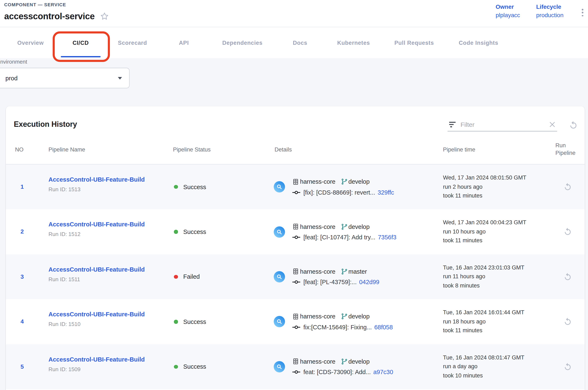  What do you see at coordinates (383, 372) in the screenshot?
I see `commit-sha-link: a97c30` at bounding box center [383, 372].